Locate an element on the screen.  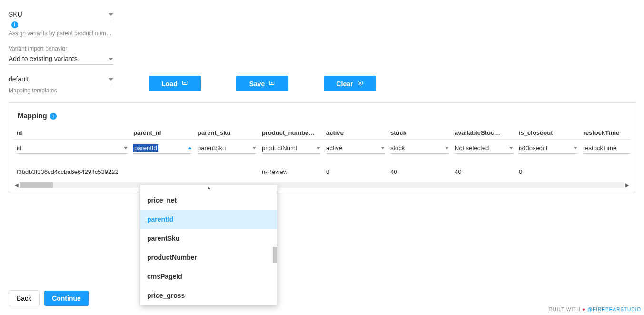
column-mapper: parentSku is located at coordinates (227, 148).